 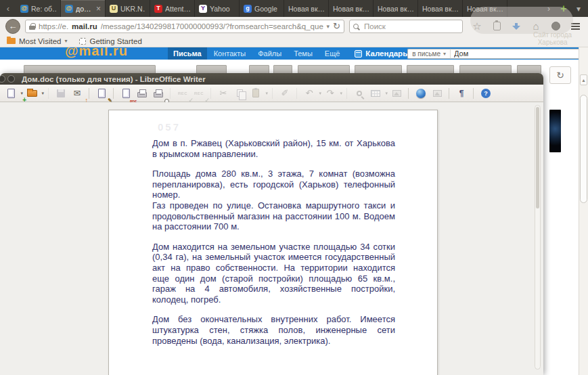 What do you see at coordinates (437, 93) in the screenshot?
I see `gallery-icon` at bounding box center [437, 93].